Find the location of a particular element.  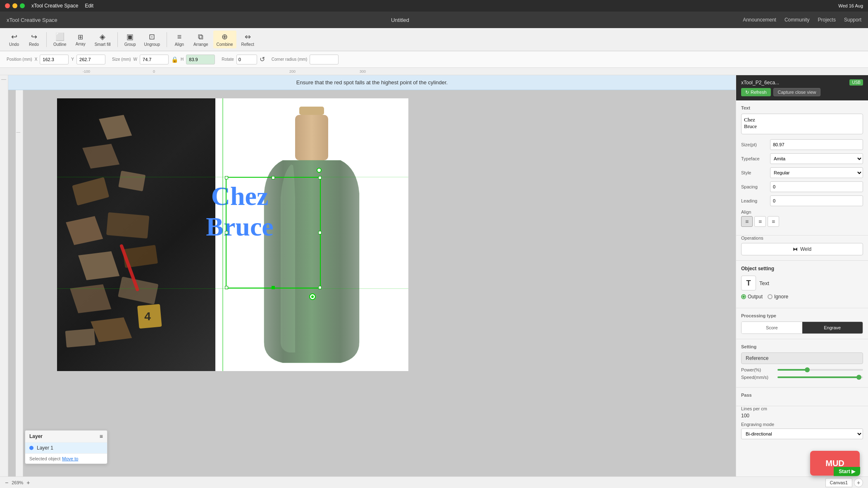

y-input is located at coordinates (91, 60).